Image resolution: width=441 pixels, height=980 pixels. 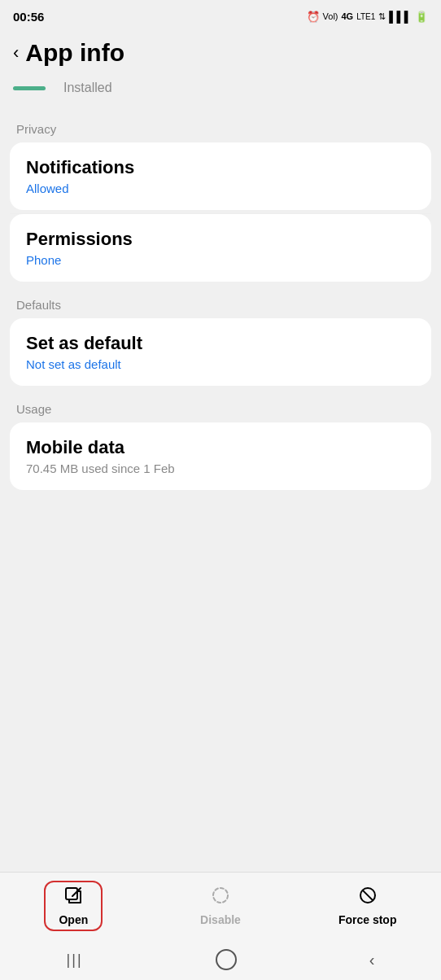 I want to click on section-label-privacy: Privacy, so click(x=220, y=125).